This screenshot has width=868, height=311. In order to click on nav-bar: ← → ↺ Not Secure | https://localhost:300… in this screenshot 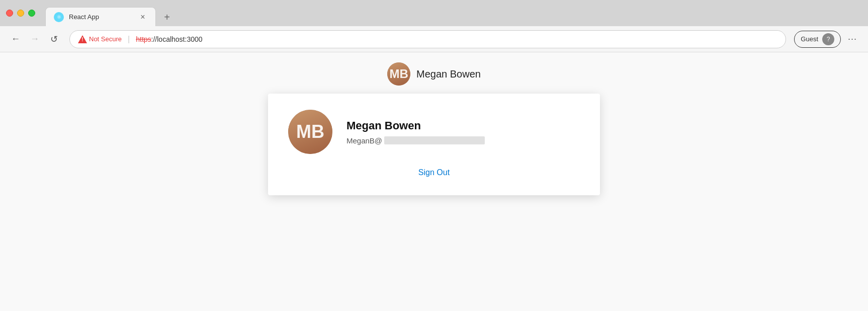, I will do `click(434, 39)`.